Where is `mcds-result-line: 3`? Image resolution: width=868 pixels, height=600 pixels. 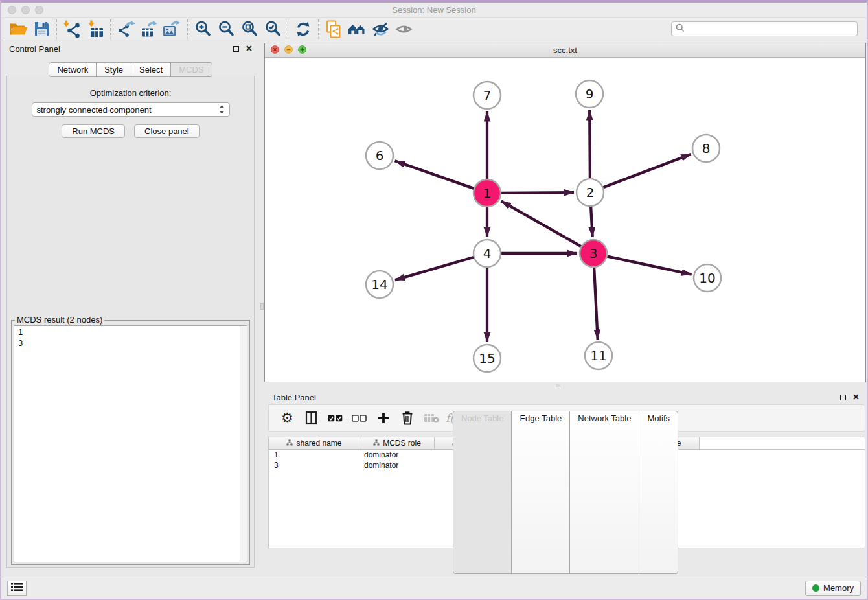 mcds-result-line: 3 is located at coordinates (132, 343).